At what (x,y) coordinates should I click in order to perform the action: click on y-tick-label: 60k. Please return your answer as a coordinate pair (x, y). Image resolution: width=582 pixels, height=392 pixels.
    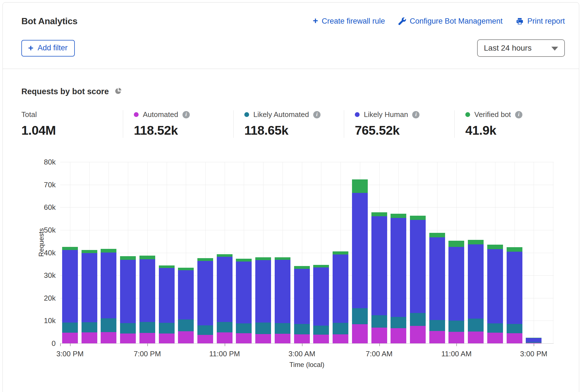
    Looking at the image, I should click on (40, 208).